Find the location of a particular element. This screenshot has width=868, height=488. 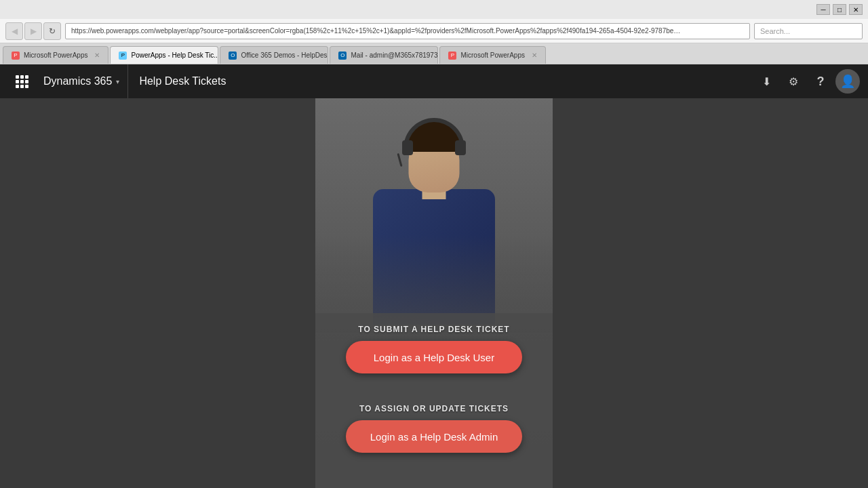

maximize-button: □ is located at coordinates (840, 9).